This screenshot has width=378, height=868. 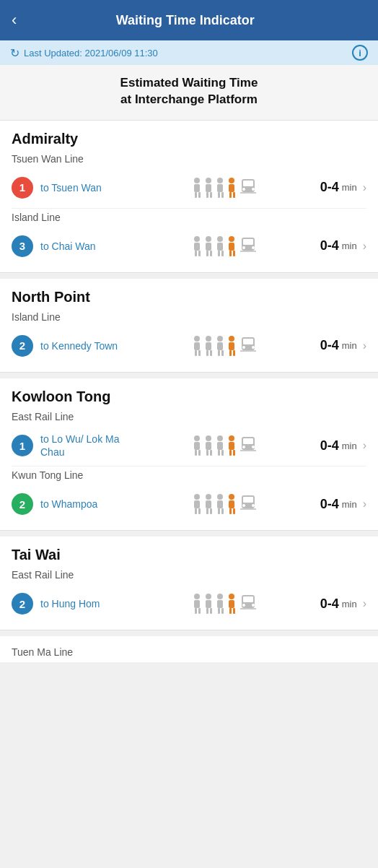 I want to click on route-row: 2to Hung Hom 0-4min›, so click(x=189, y=604).